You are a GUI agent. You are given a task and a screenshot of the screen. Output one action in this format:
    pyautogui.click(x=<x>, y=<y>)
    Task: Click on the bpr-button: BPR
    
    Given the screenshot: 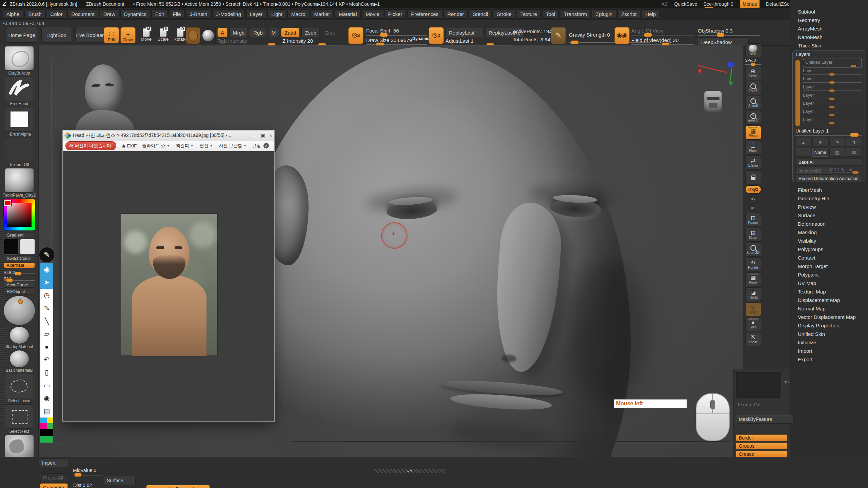 What is the action you would take?
    pyautogui.click(x=753, y=50)
    